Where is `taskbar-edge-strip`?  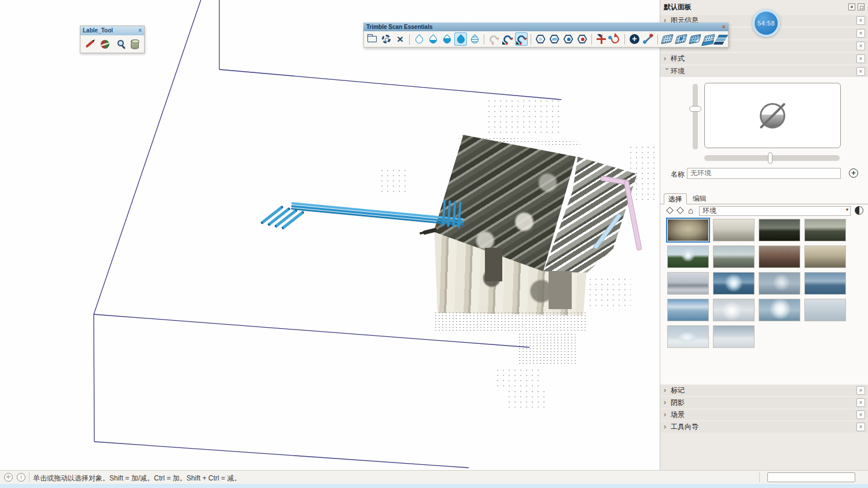
taskbar-edge-strip is located at coordinates (434, 486).